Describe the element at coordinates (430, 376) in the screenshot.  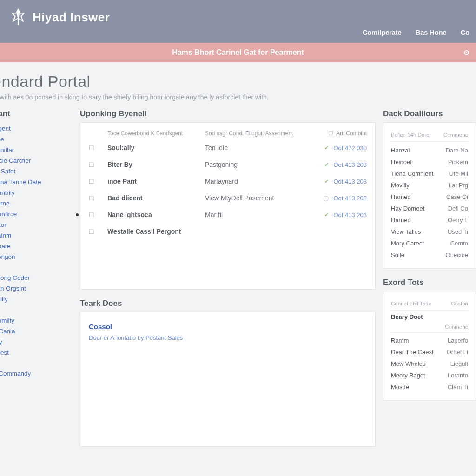
I see `list-item: Meory BagetLoranto` at that location.